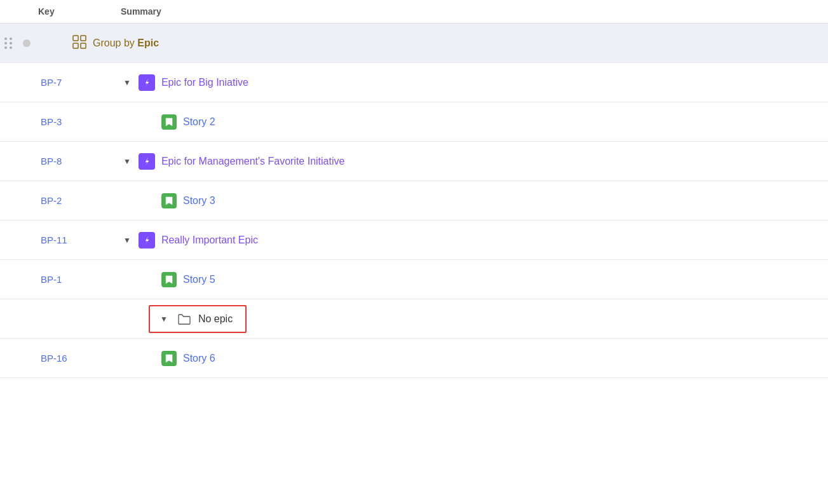 This screenshot has width=828, height=504. I want to click on row-content: Story 2, so click(469, 122).